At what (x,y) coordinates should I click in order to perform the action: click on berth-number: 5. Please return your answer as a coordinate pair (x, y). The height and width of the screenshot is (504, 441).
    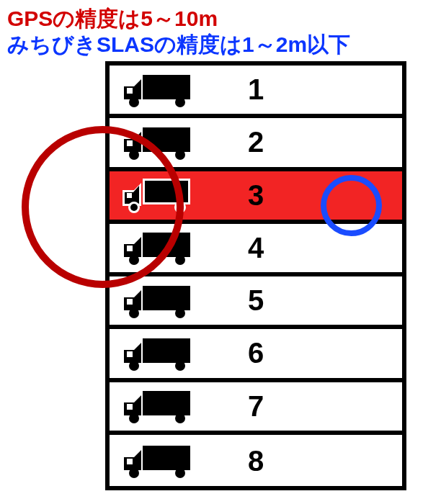
    Looking at the image, I should click on (256, 301).